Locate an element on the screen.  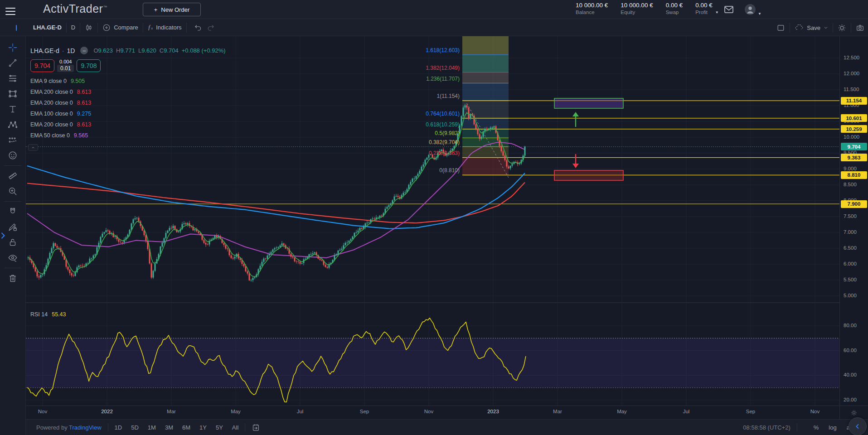
drawing-lock-icon is located at coordinates (13, 227).